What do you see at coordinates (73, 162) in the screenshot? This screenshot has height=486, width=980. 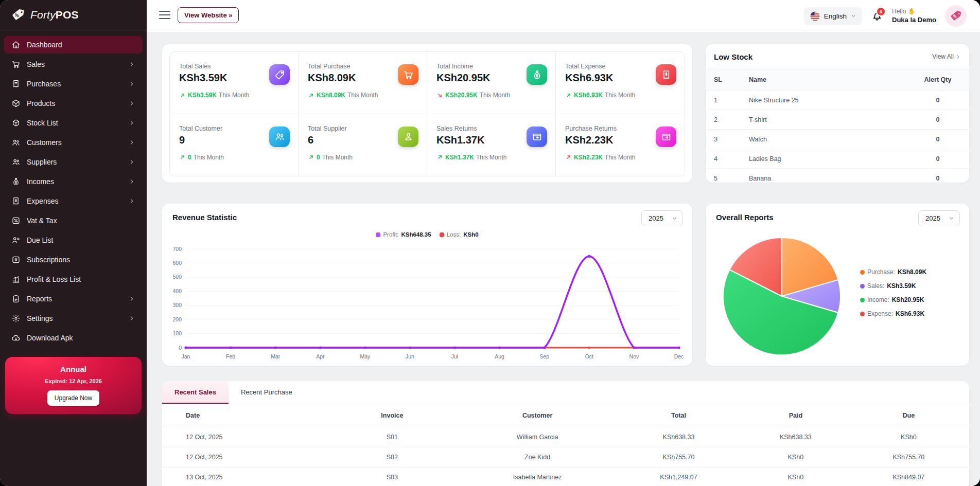 I see `sidebar-item-suppliers: Suppliers` at bounding box center [73, 162].